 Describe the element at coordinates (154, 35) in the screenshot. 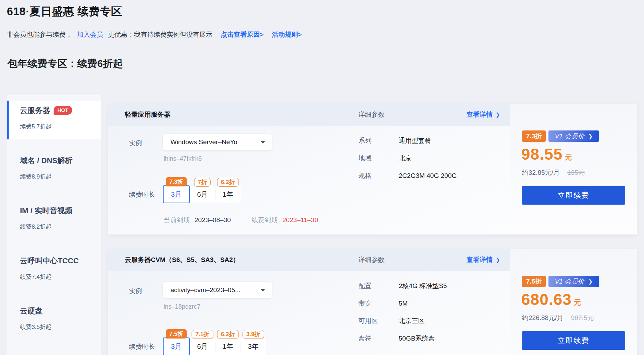

I see `subtitle-row: 非会员也能参与续费，加入会员更优惠；我有待续费实例但没有展示点击查看原因>活动规…` at that location.